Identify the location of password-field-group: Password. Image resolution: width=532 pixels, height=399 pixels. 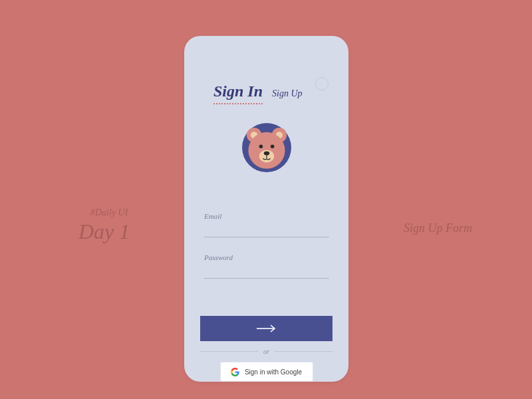
(266, 266).